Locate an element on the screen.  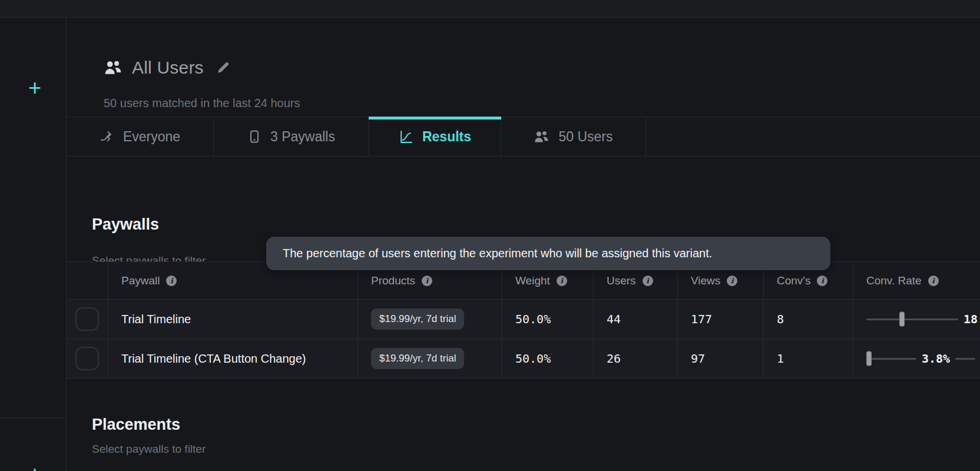
paywall-name: Trial Timeline is located at coordinates (156, 319).